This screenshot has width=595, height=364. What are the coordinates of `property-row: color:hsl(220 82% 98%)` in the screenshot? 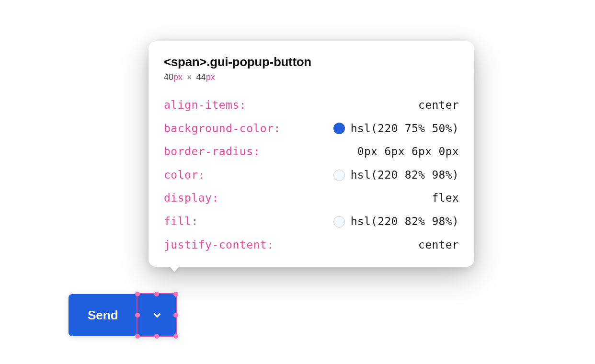 It's located at (311, 175).